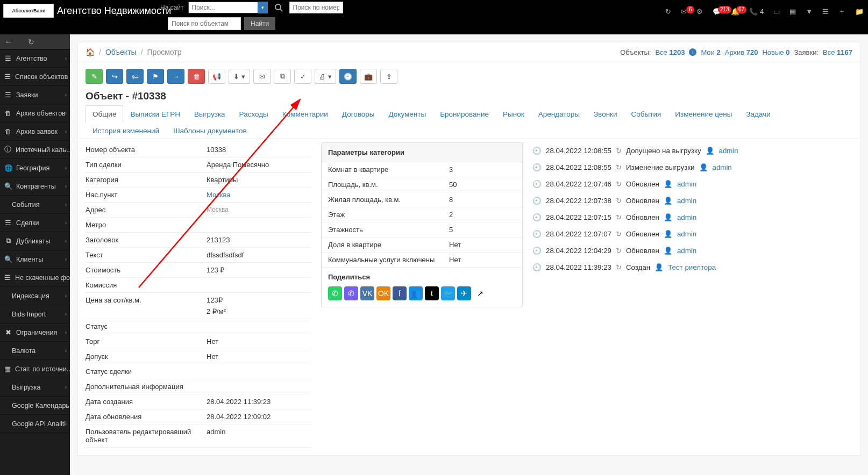  What do you see at coordinates (809, 12) in the screenshot?
I see `filter-icon: ▼` at bounding box center [809, 12].